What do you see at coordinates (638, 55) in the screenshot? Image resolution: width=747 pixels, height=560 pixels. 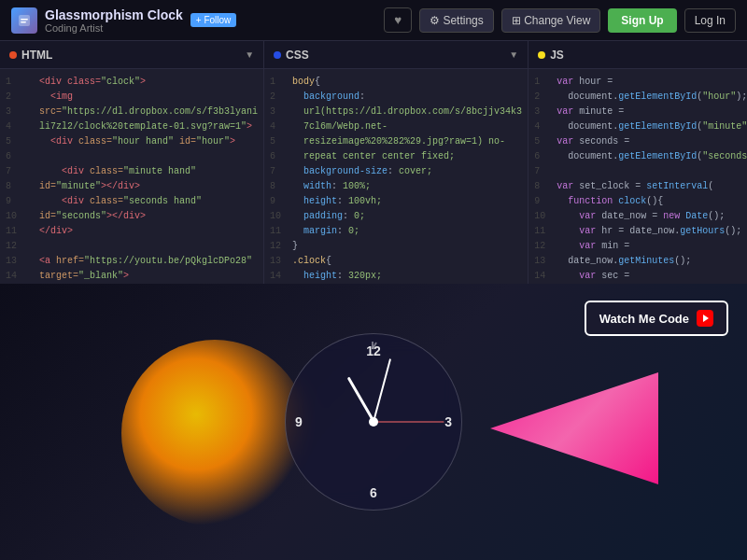 I see `js-panel-header: JS ▼` at bounding box center [638, 55].